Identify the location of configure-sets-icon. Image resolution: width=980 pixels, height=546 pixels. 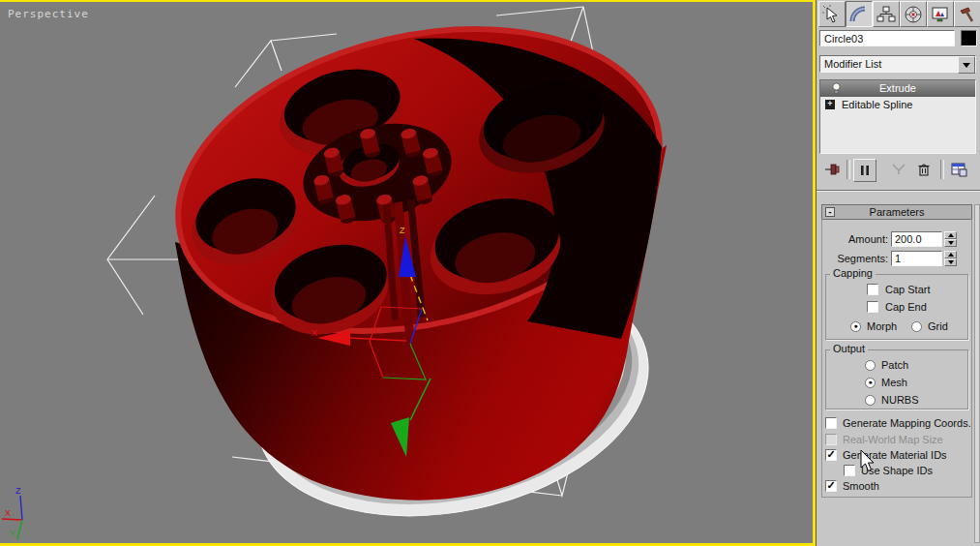
(959, 169).